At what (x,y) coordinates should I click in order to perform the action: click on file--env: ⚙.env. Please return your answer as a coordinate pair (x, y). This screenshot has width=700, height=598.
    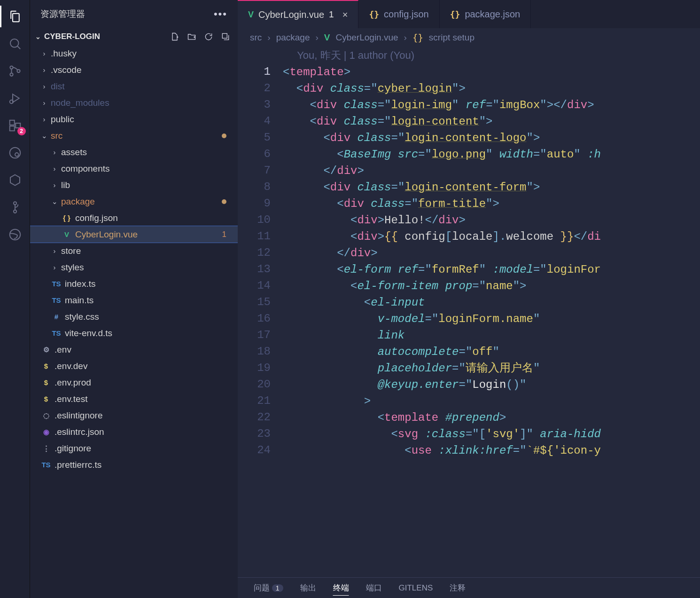
    Looking at the image, I should click on (134, 350).